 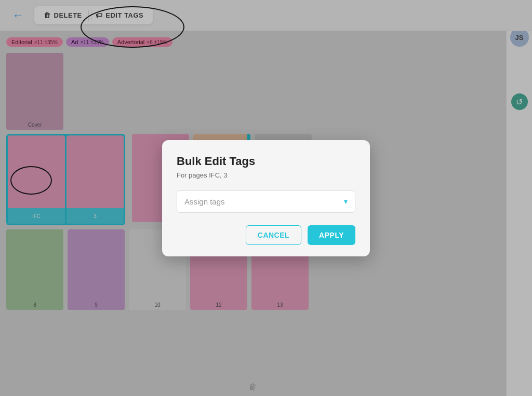 I want to click on dropdown-arrow-icon: ▾, so click(x=346, y=201).